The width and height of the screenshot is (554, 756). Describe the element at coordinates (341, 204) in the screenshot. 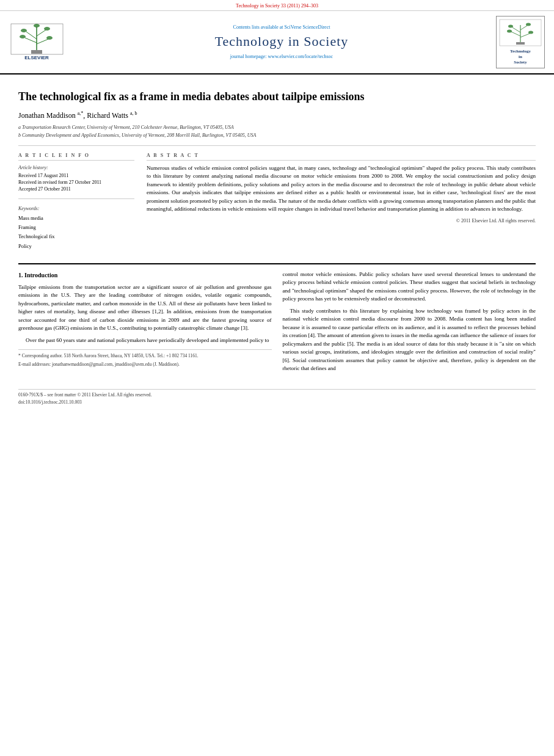

I see `abstract-col: A B S T R A C T Numerous studies of vehi…` at that location.